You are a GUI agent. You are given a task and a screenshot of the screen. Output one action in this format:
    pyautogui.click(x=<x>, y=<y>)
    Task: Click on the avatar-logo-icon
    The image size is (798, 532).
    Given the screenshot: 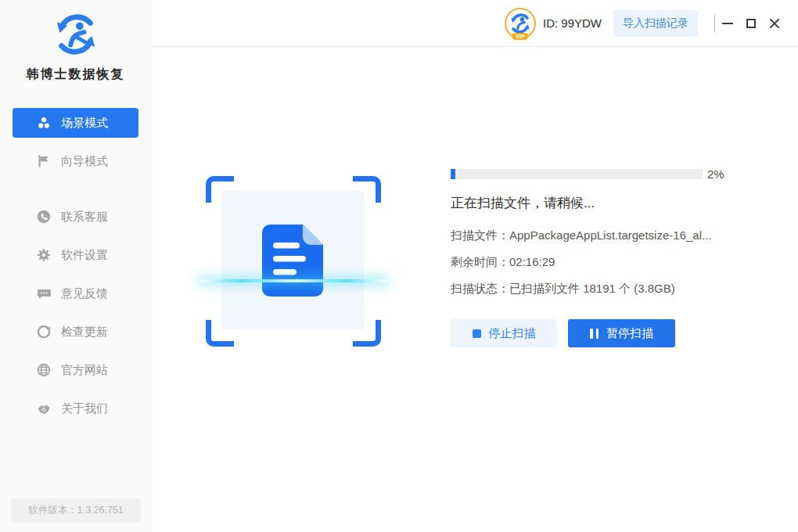 What is the action you would take?
    pyautogui.click(x=520, y=23)
    